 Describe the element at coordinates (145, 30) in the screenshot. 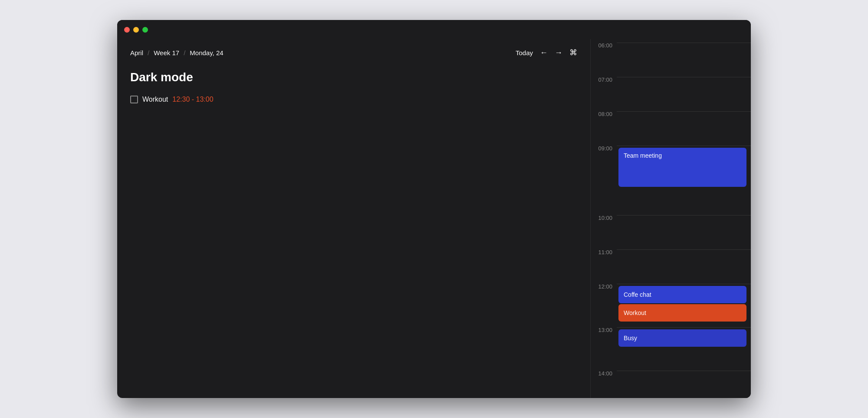

I see `maximize-button` at that location.